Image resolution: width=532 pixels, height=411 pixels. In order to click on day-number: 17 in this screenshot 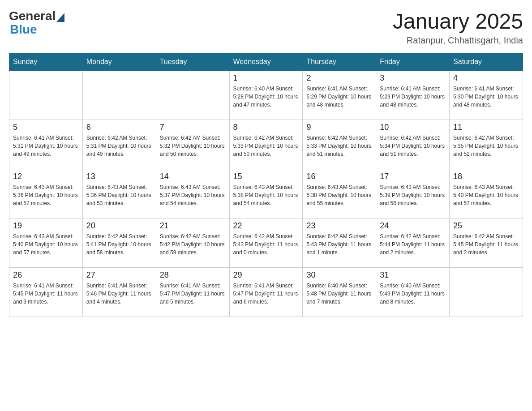, I will do `click(413, 176)`.